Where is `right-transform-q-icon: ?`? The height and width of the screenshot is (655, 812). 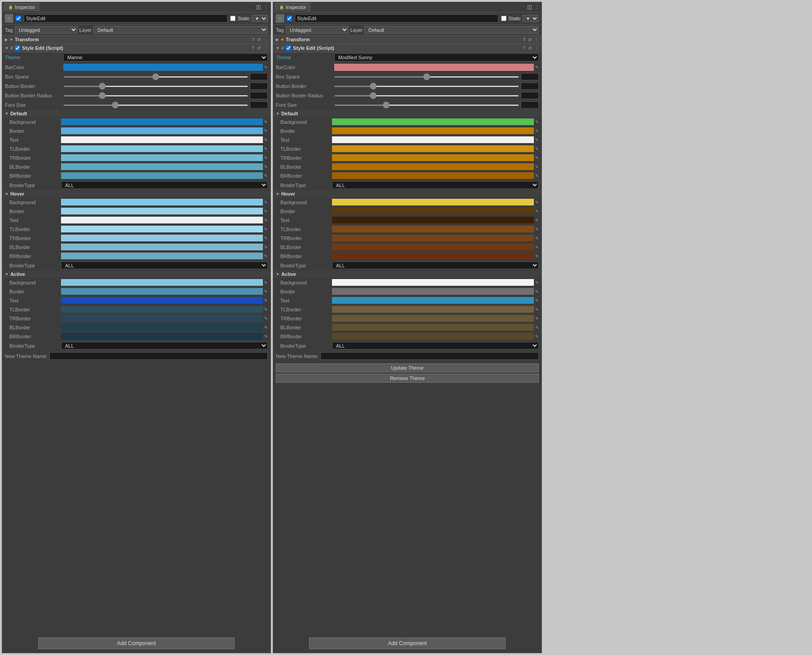
right-transform-q-icon: ? is located at coordinates (524, 39).